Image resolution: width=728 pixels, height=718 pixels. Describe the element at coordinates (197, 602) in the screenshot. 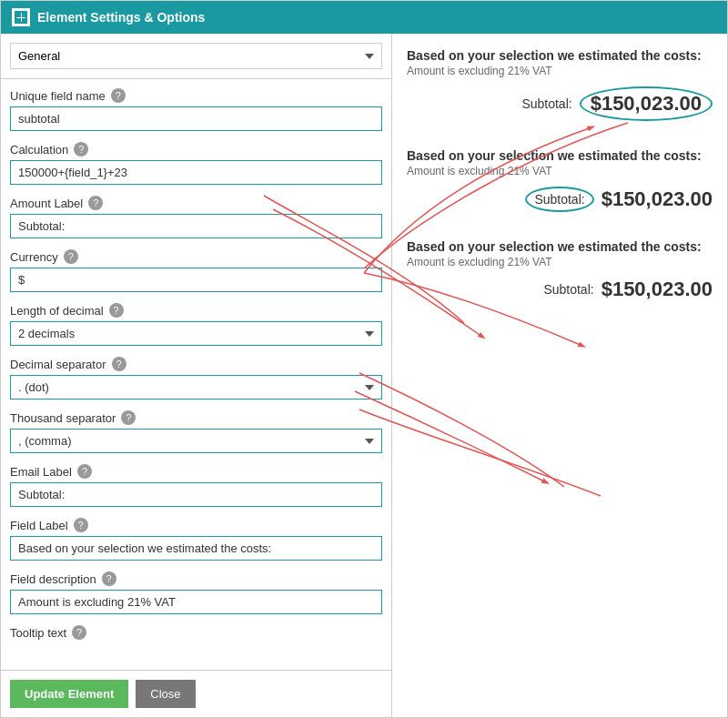

I see `field-description-input` at that location.